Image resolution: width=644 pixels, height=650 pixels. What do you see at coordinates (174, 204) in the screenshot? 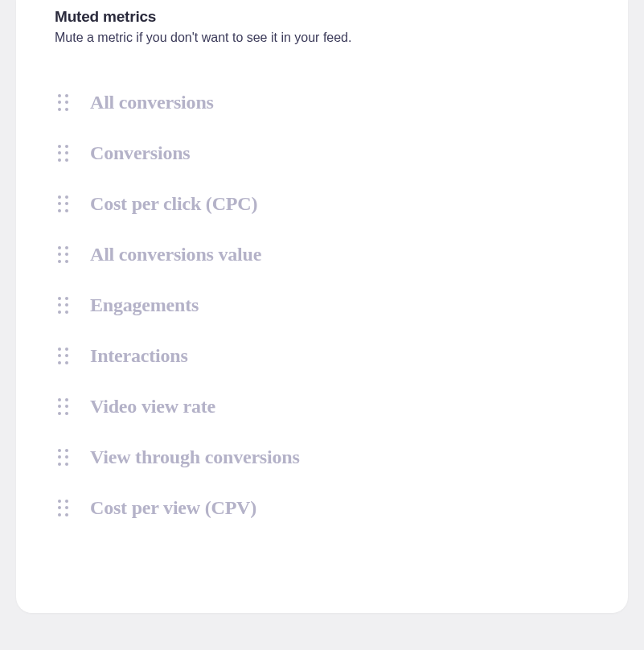
I see `metric-label: Cost per click (CPC)` at bounding box center [174, 204].